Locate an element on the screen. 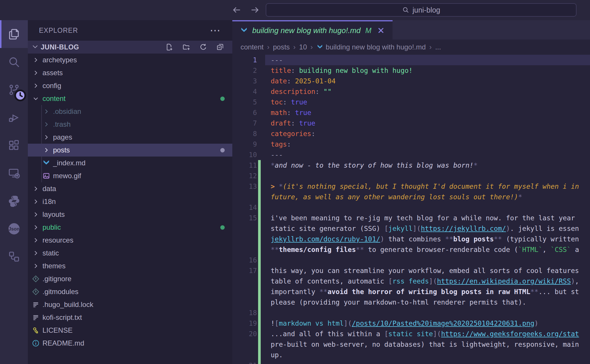 This screenshot has height=364, width=590. code-line: 20...and all of this within a [static si… is located at coordinates (411, 334).